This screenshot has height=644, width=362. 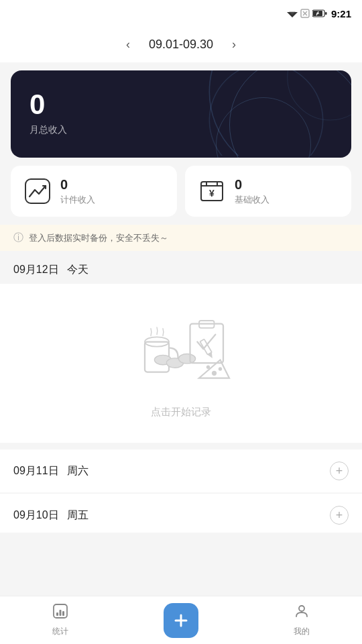 What do you see at coordinates (305, 13) in the screenshot?
I see `signal-icon` at bounding box center [305, 13].